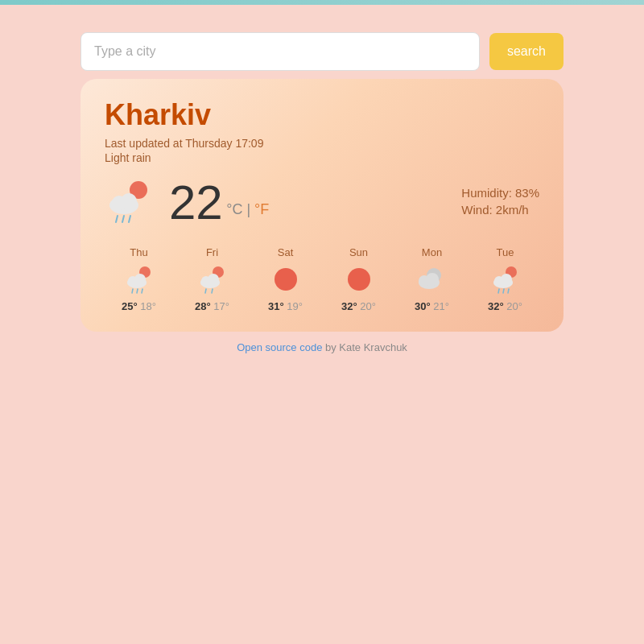 This screenshot has width=644, height=644. What do you see at coordinates (359, 306) in the screenshot?
I see `forecast-temps-sun: 32° 20°` at bounding box center [359, 306].